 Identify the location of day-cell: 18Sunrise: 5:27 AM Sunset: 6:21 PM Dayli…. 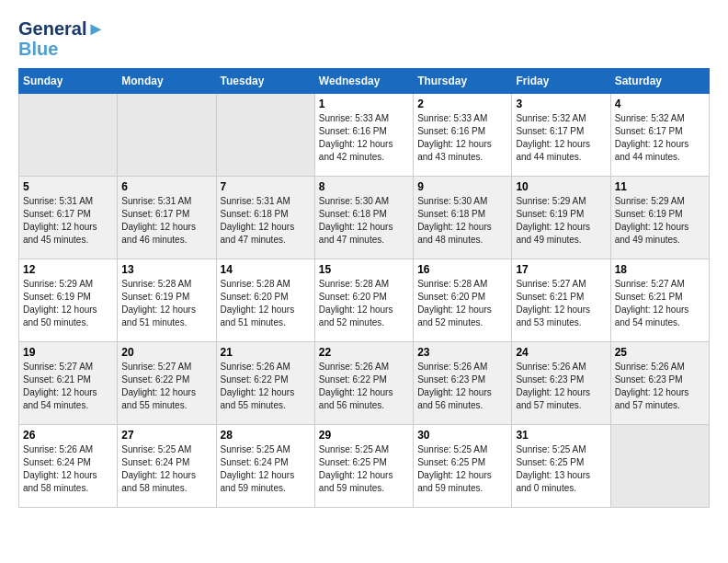
(660, 301).